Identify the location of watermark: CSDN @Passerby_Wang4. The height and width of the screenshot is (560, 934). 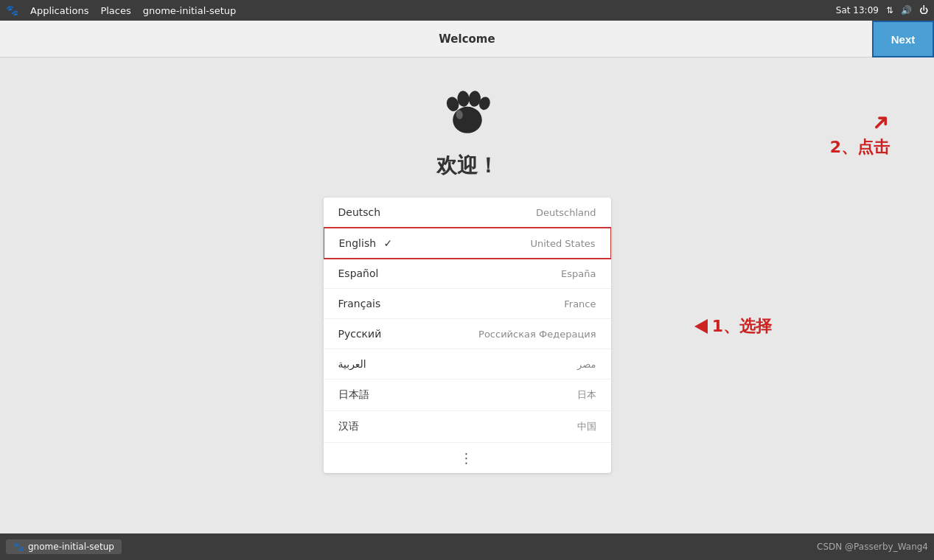
(873, 547).